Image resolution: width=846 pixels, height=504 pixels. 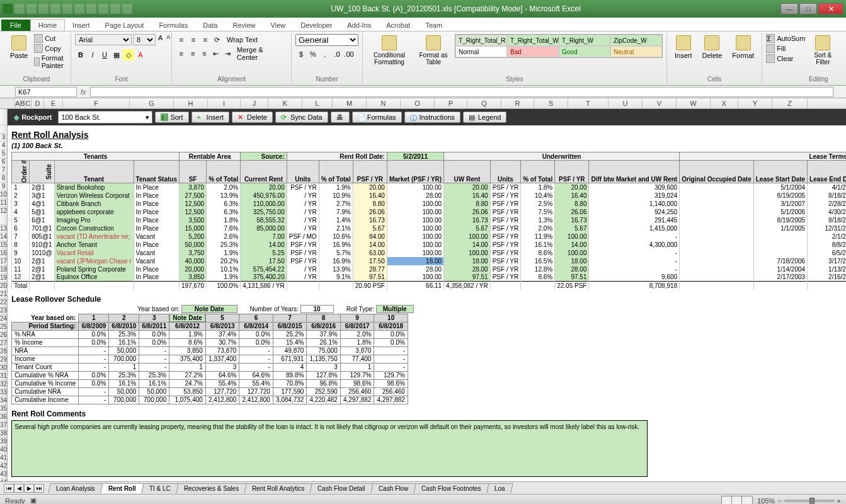 What do you see at coordinates (481, 52) in the screenshot?
I see `style-cell: Normal` at bounding box center [481, 52].